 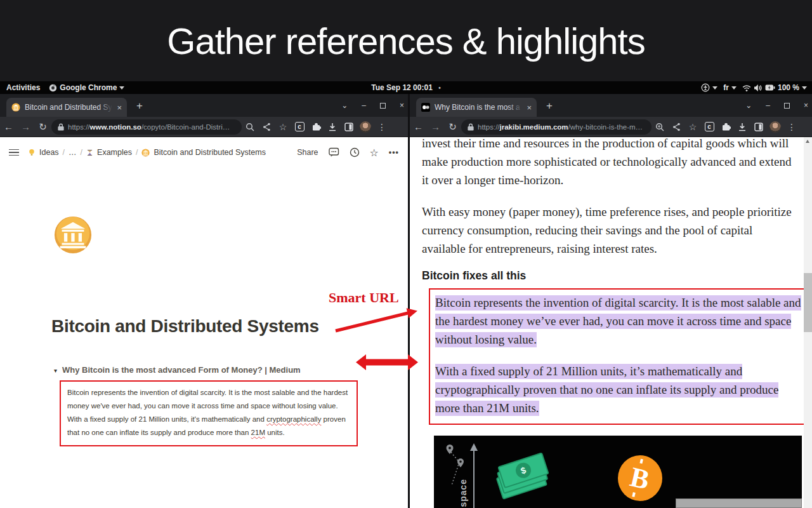 I want to click on toggle-arrow-icon: ▾, so click(x=56, y=371).